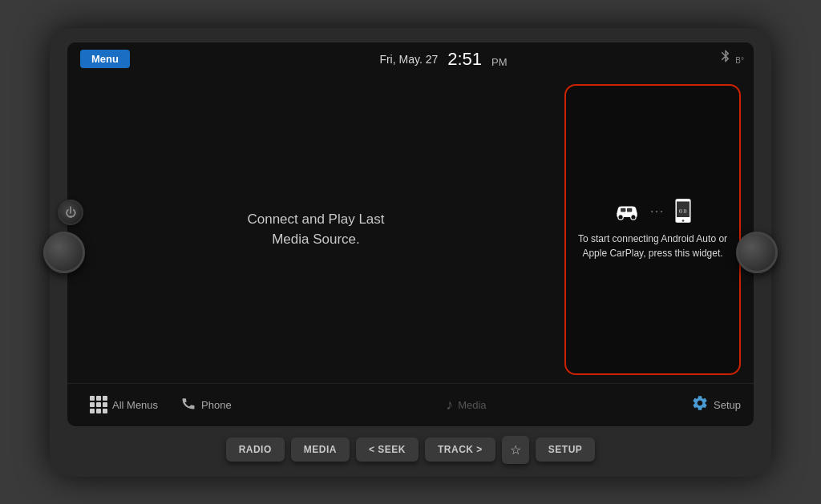 Image resolution: width=821 pixels, height=504 pixels. Describe the element at coordinates (516, 450) in the screenshot. I see `favorite-button: ☆` at that location.